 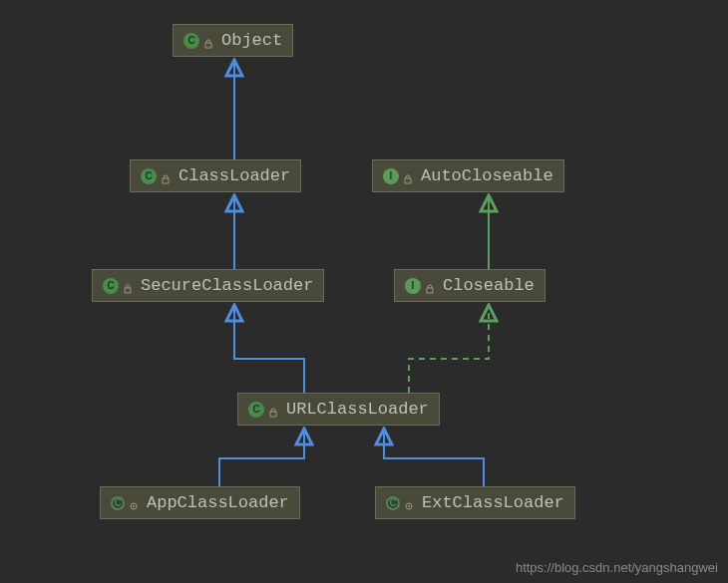 What do you see at coordinates (233, 40) in the screenshot?
I see `class-node-object: C Object` at bounding box center [233, 40].